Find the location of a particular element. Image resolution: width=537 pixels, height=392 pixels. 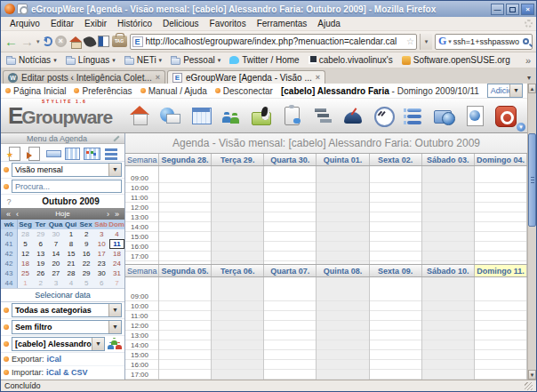

web-search-input is located at coordinates (487, 42).